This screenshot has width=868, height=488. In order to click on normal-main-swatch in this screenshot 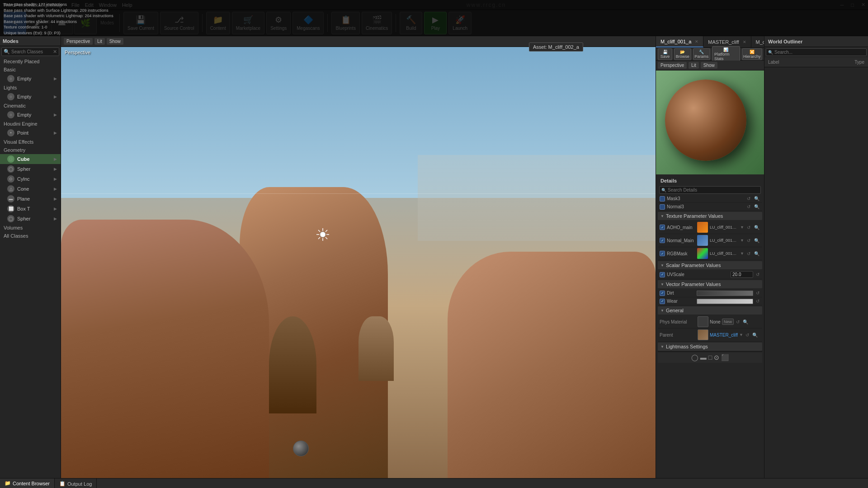, I will do `click(703, 240)`.